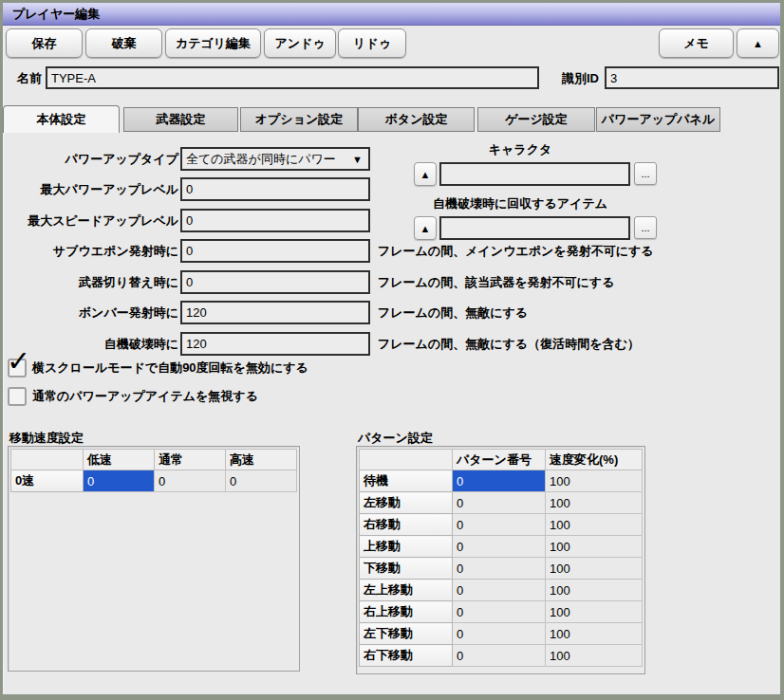 The width and height of the screenshot is (784, 700). What do you see at coordinates (501, 503) in the screenshot?
I see `pattern-table-row: 左移動0100` at bounding box center [501, 503].